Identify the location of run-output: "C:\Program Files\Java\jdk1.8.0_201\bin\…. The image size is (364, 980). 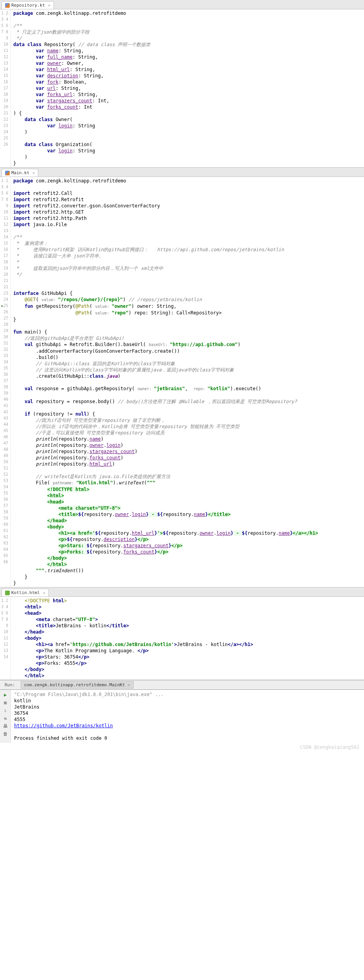
(187, 716).